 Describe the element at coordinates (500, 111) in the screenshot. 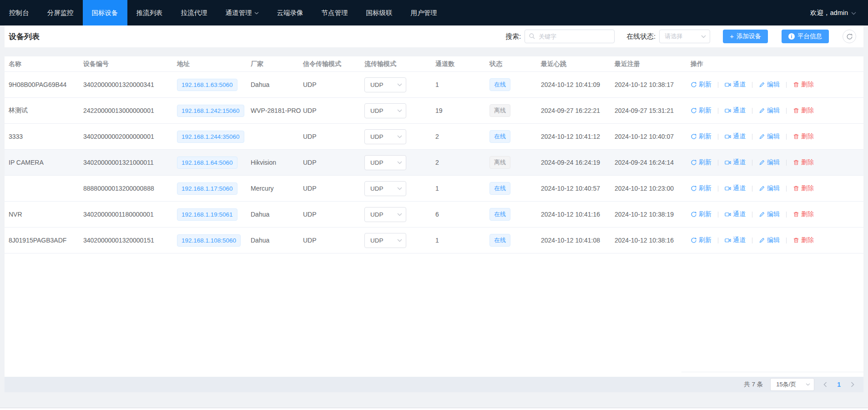

I see `status-badge: 离线` at that location.